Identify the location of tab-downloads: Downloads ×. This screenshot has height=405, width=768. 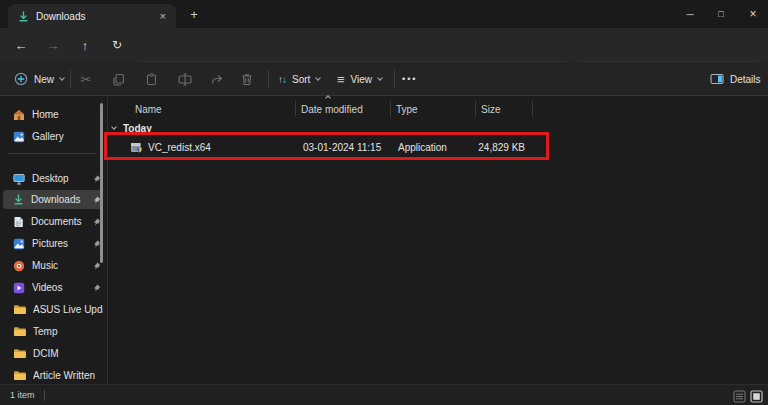
(92, 16).